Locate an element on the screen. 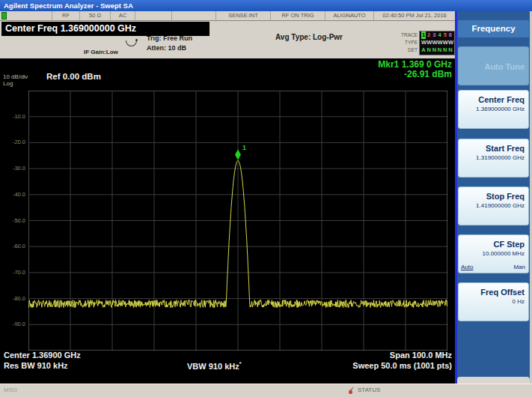 The height and width of the screenshot is (397, 532). legend-row-values: 123456 is located at coordinates (437, 35).